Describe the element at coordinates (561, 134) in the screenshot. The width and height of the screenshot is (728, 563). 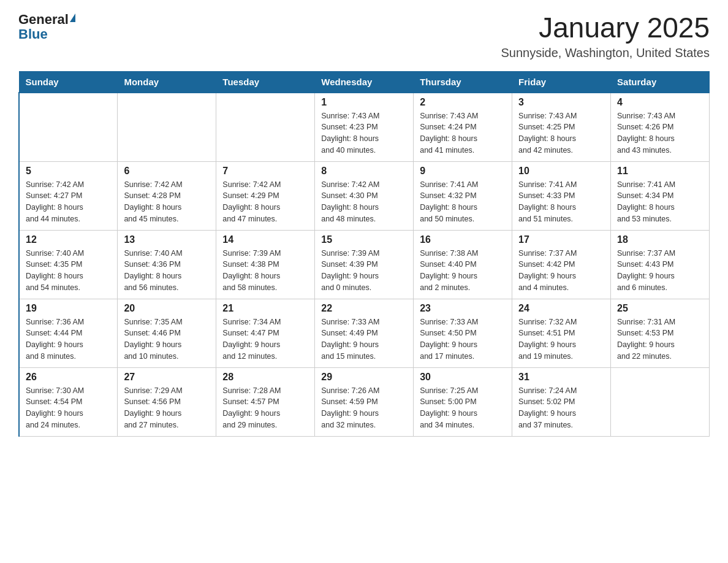
I see `day-info: Sunrise: 7:43 AM Sunset: 4:25 PM Dayligh…` at that location.